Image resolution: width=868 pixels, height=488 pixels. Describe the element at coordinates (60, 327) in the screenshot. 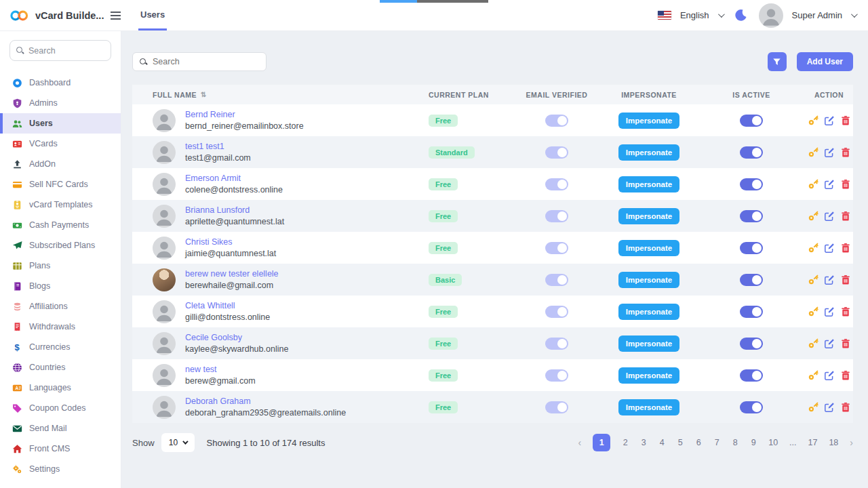

I see `sidebar-item-withdrawals: Withdrawals` at that location.